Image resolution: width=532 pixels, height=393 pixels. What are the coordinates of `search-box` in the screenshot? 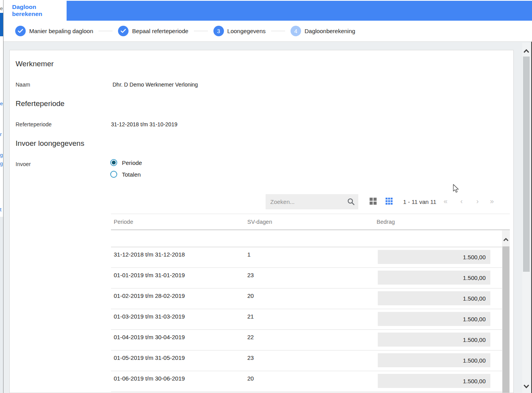 It's located at (312, 202).